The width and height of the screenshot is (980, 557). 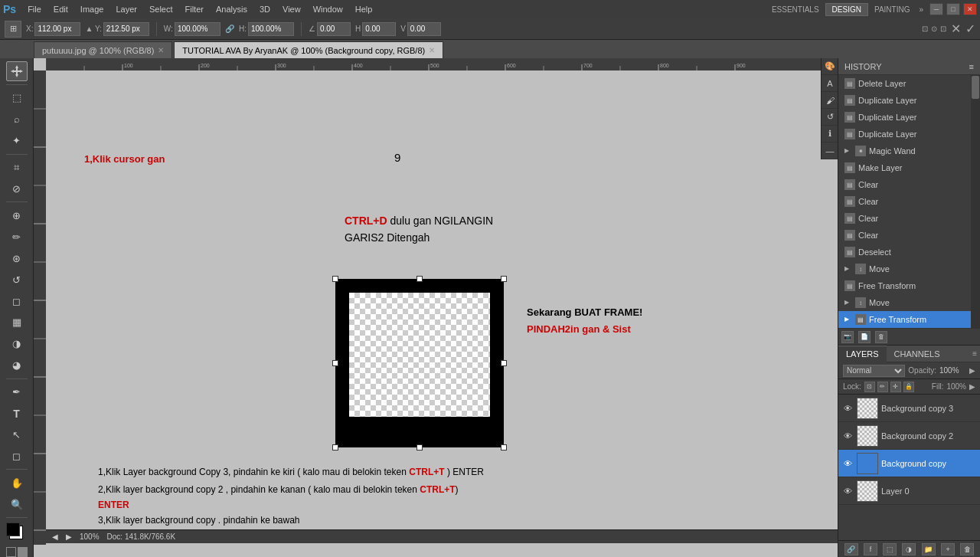 I want to click on layer-group-button: 📁, so click(x=929, y=549).